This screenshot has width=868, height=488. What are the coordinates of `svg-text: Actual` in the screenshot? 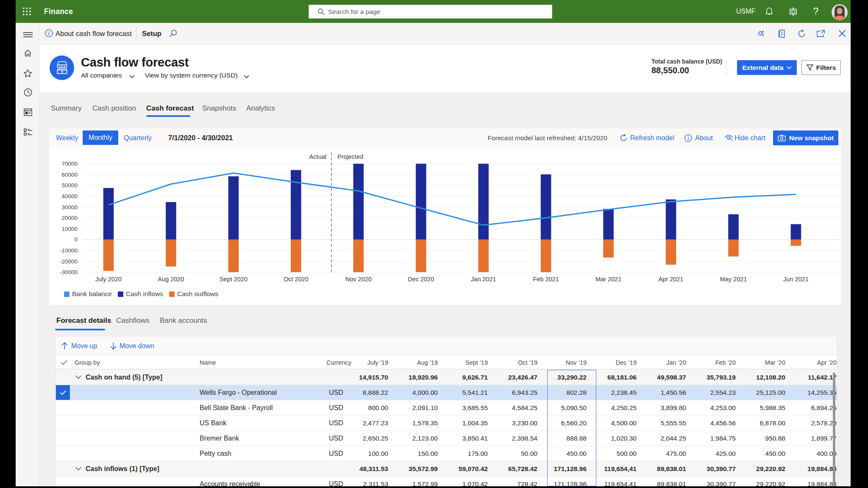 It's located at (318, 157).